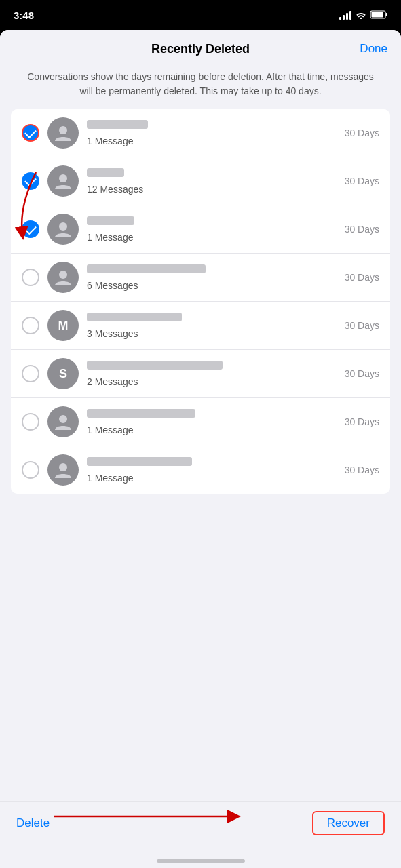 This screenshot has height=868, width=401. I want to click on sheet-title: Recently Deleted, so click(201, 49).